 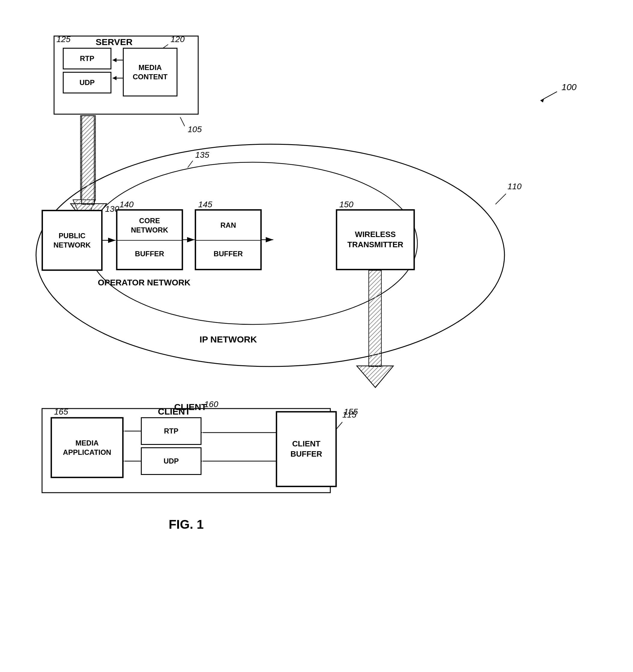 What do you see at coordinates (228, 226) in the screenshot?
I see `ran-top-label: RAN` at bounding box center [228, 226].